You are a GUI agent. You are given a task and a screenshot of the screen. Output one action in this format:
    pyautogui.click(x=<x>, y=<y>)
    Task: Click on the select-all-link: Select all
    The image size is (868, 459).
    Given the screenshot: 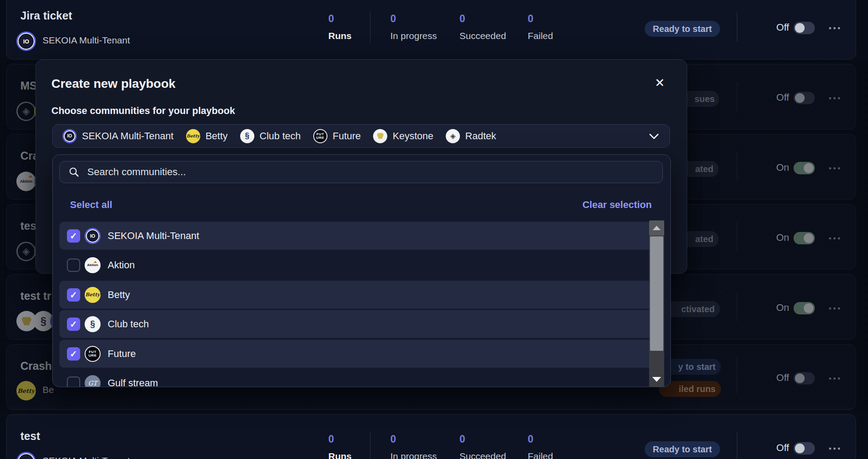 What is the action you would take?
    pyautogui.click(x=91, y=205)
    